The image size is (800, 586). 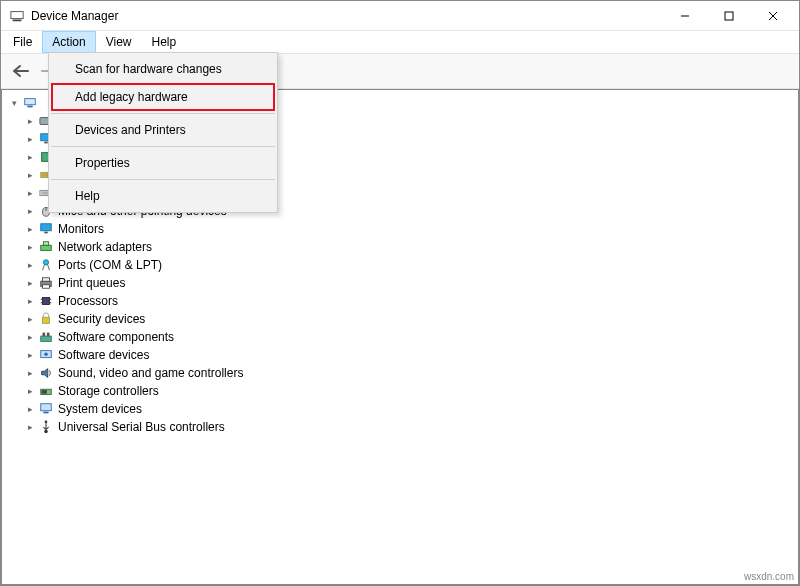 What do you see at coordinates (88, 301) in the screenshot?
I see `tree-node-label: Processors` at bounding box center [88, 301].